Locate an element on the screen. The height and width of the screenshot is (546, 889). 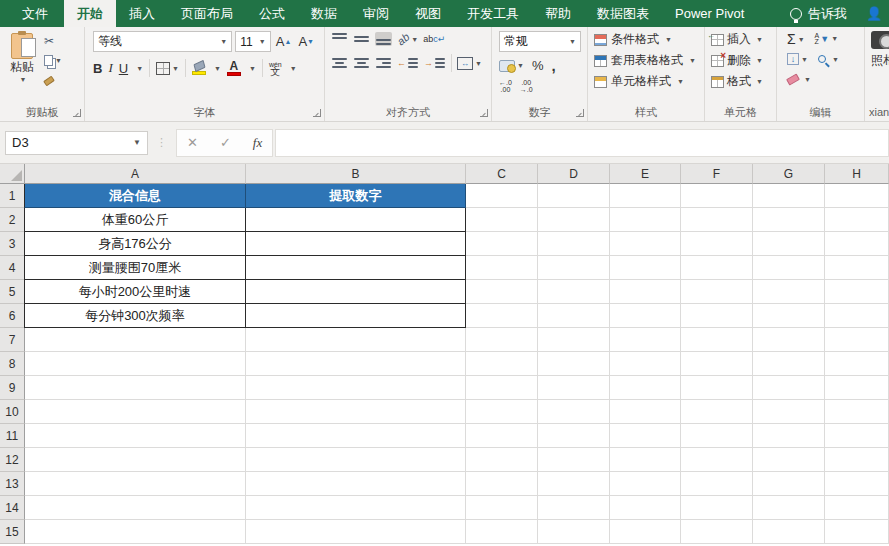
cell-B11 is located at coordinates (356, 436).